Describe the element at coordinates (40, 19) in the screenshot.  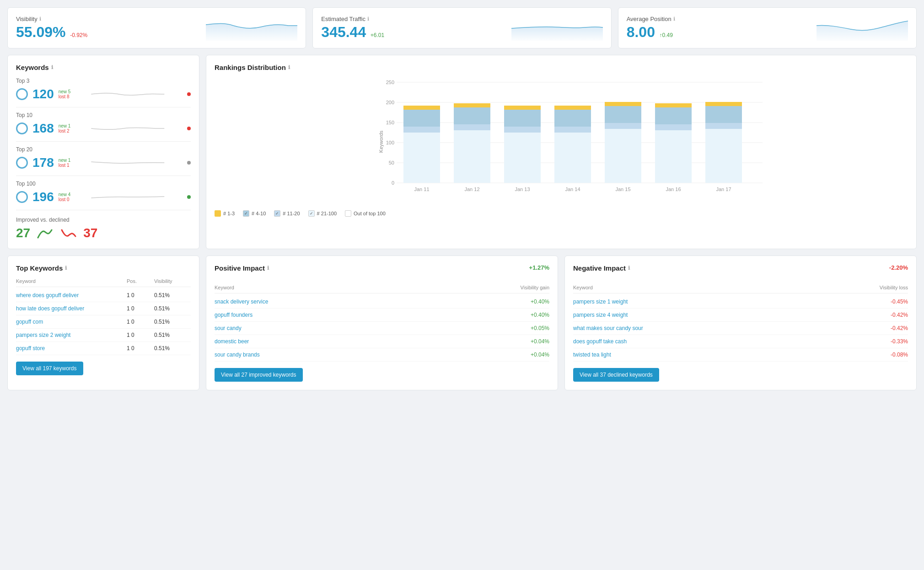
I see `visibility-info-icon: ℹ` at that location.